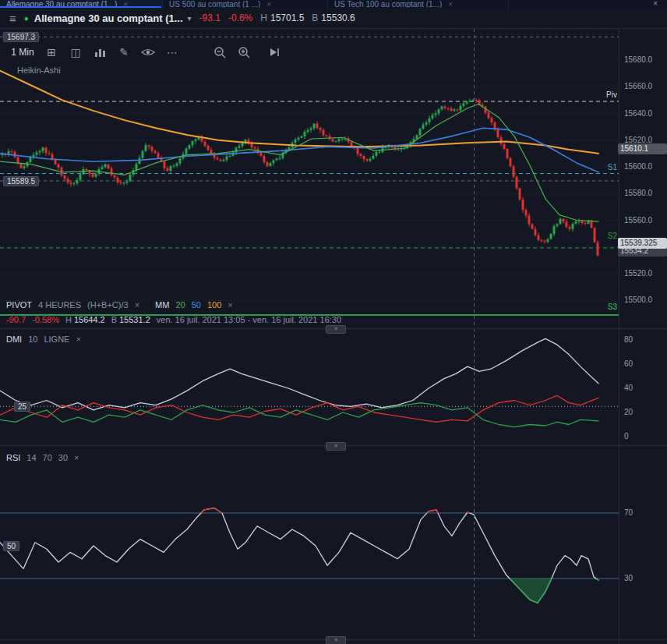 Image resolution: width=667 pixels, height=644 pixels. What do you see at coordinates (628, 340) in the screenshot?
I see `dmi-axis-tick: 80` at bounding box center [628, 340].